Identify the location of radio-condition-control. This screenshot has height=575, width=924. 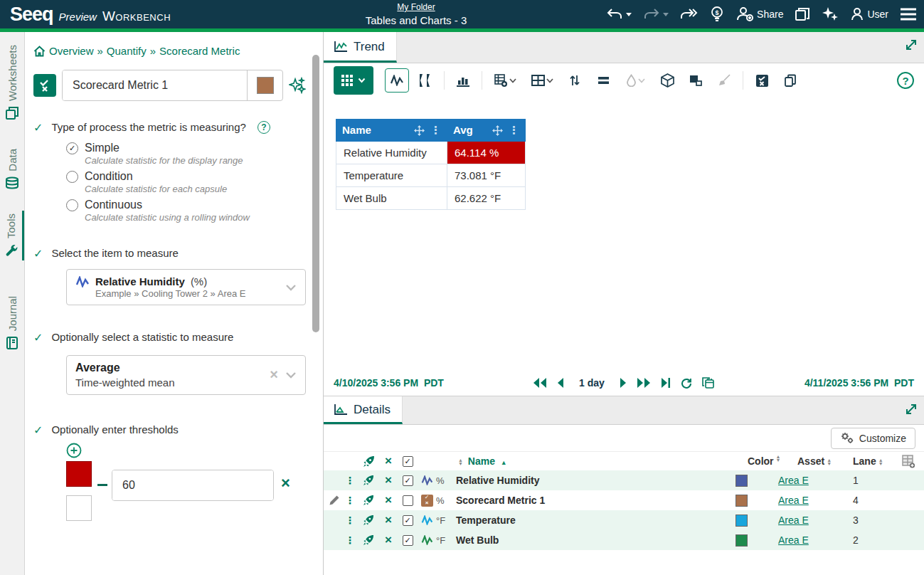
(73, 176).